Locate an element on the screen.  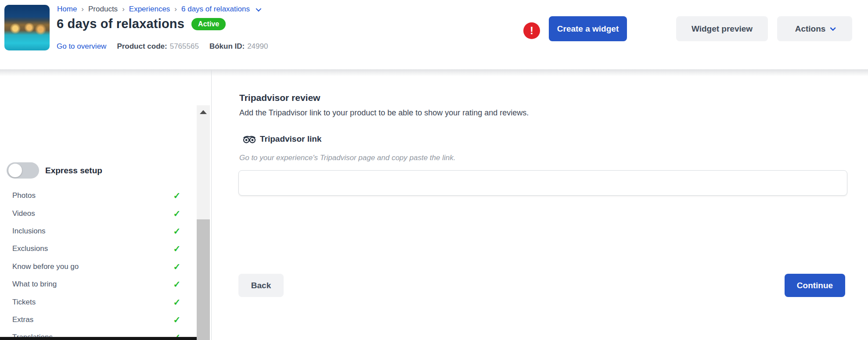
breadcrumb-products: Products is located at coordinates (103, 9).